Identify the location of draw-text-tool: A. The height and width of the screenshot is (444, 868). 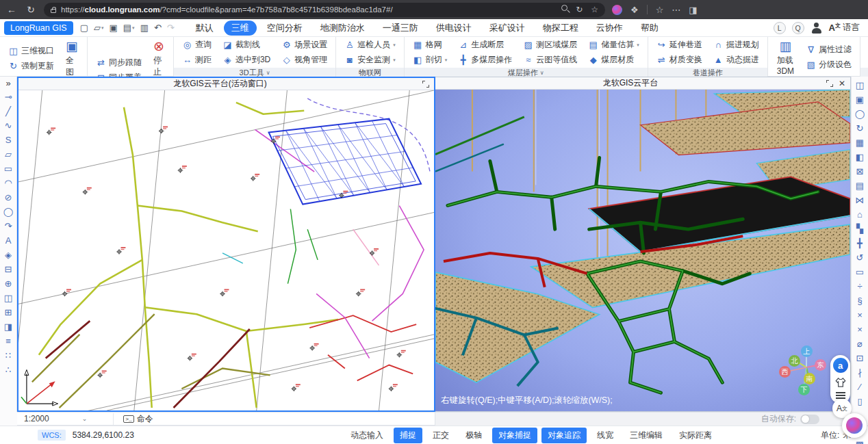
(8, 241).